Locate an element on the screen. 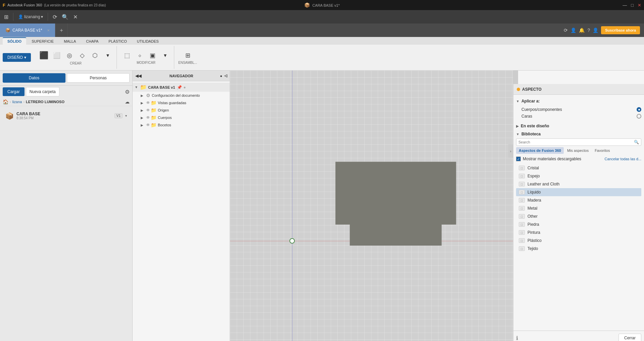 The image size is (644, 341). material-tejido: □ Tejido is located at coordinates (579, 249).